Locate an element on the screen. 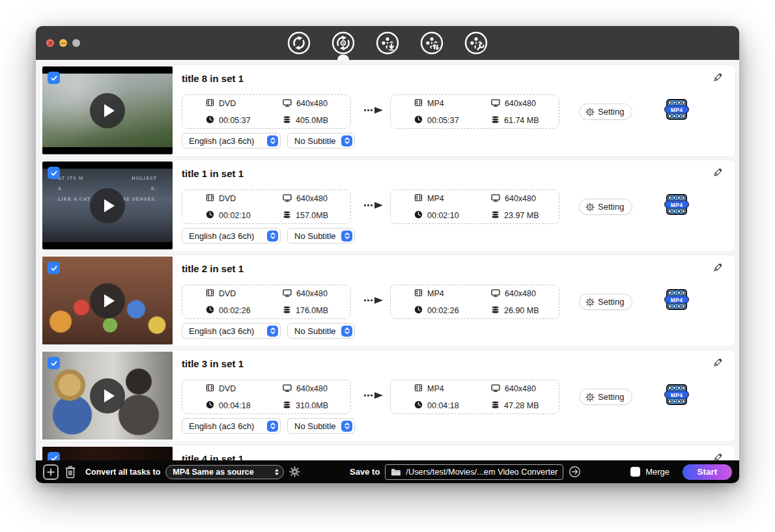  source-duration: 00:02:10 is located at coordinates (234, 216).